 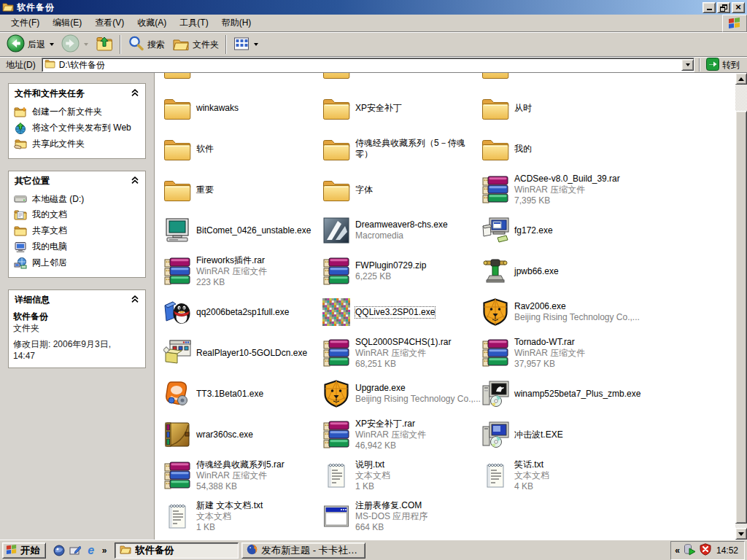 What do you see at coordinates (77, 181) in the screenshot?
I see `panel-header-other-places: 其它位置` at bounding box center [77, 181].